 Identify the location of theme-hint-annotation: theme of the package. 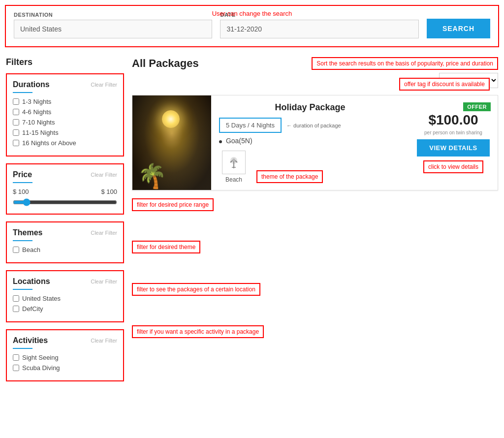
(289, 177).